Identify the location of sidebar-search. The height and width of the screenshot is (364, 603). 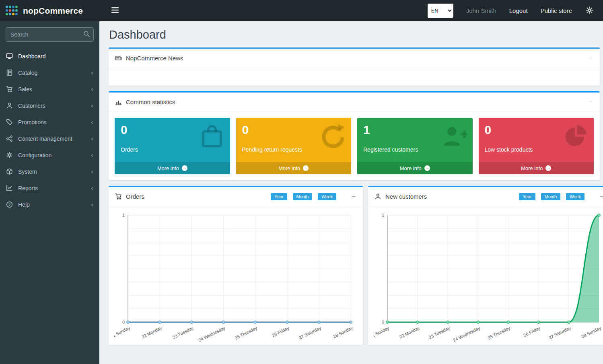
(50, 35).